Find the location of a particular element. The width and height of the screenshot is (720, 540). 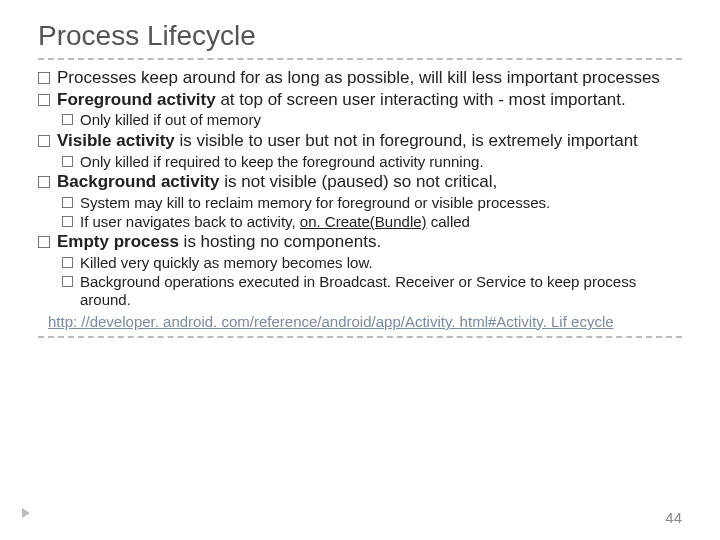

bullet-list: Visible activity is visible to user but … is located at coordinates (360, 142).